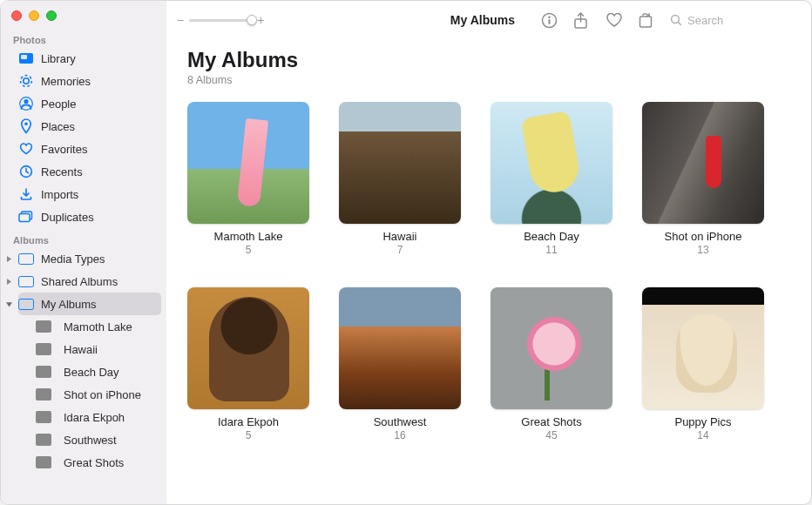 This screenshot has width=812, height=505. Describe the element at coordinates (551, 435) in the screenshot. I see `album-count: 45` at that location.